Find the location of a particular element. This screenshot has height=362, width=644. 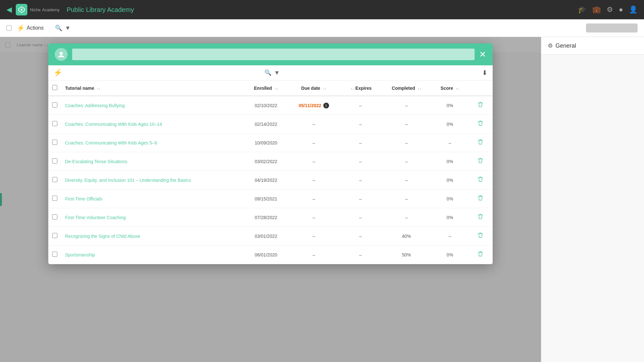

tutorial-name-link: Diversity, Equity, and Inclusion 101 – U… is located at coordinates (128, 180).